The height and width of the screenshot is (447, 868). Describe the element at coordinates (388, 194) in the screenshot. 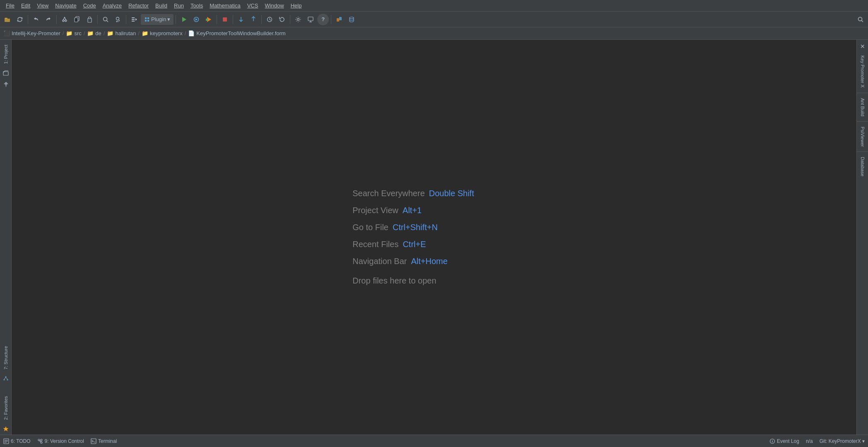

I see `search-everywhere-label: Search Everywhere` at that location.